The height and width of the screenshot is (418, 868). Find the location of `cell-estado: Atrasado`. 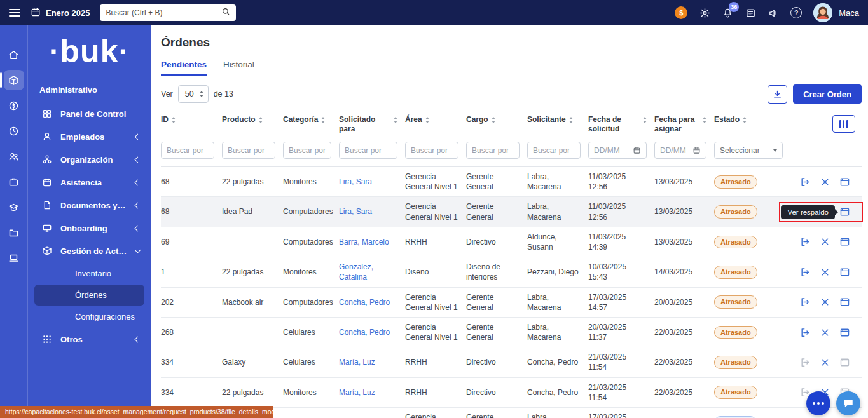

cell-estado: Atrasado is located at coordinates (752, 302).